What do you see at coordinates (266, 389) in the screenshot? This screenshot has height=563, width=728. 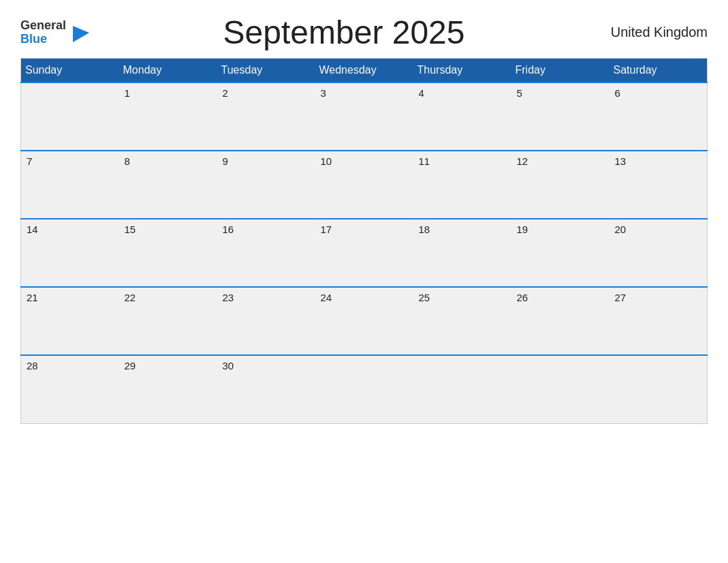 I see `day-cell: 30` at bounding box center [266, 389].